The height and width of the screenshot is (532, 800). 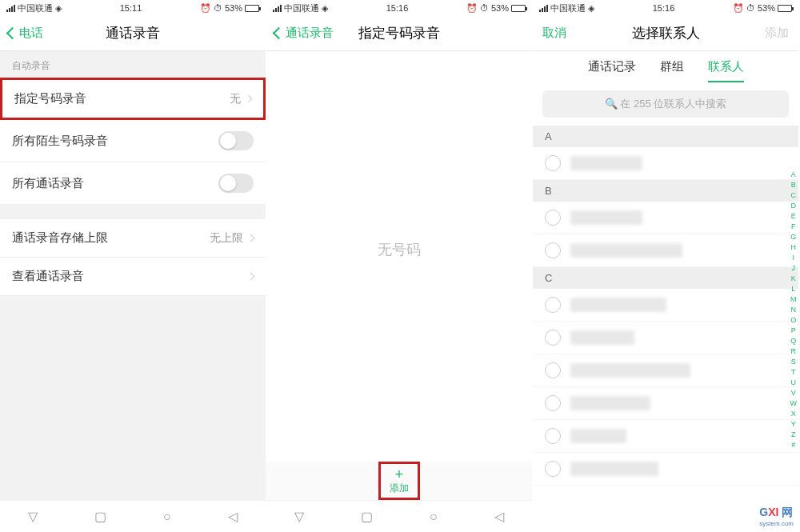 I want to click on alpha-#: #, so click(x=794, y=445).